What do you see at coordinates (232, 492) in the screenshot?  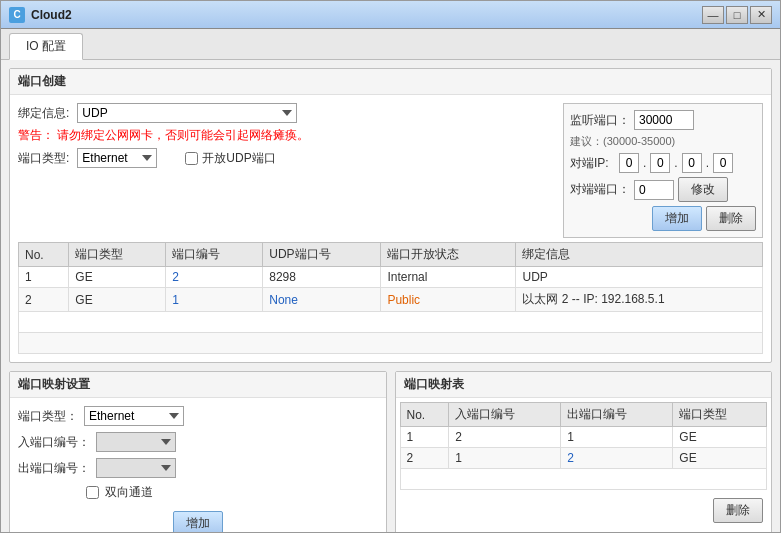 I see `bidirectional-row: 双向通道` at bounding box center [232, 492].